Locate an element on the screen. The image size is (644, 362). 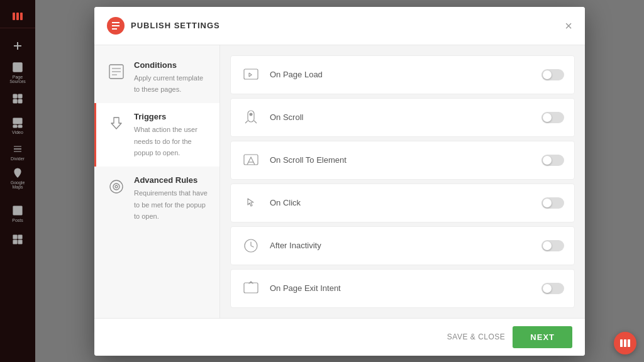
sidebar-add-icon is located at coordinates (18, 46).